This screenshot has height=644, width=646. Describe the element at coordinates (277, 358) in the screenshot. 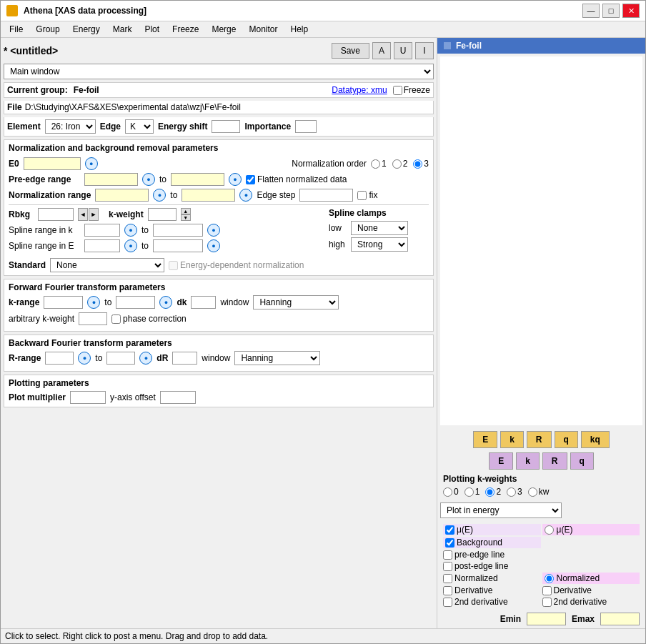

I see `bfft-window-select: Hanning` at that location.